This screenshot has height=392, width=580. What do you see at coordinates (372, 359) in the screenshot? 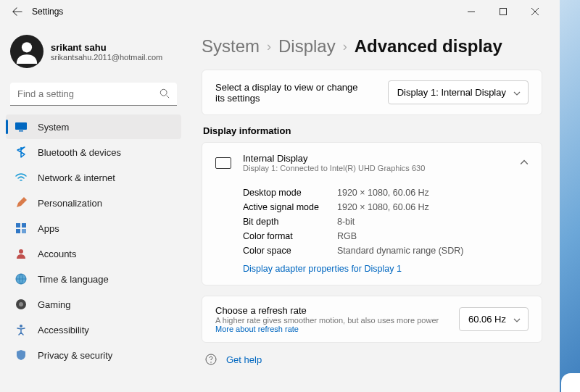
I see `get-help-row: Get help` at bounding box center [372, 359].